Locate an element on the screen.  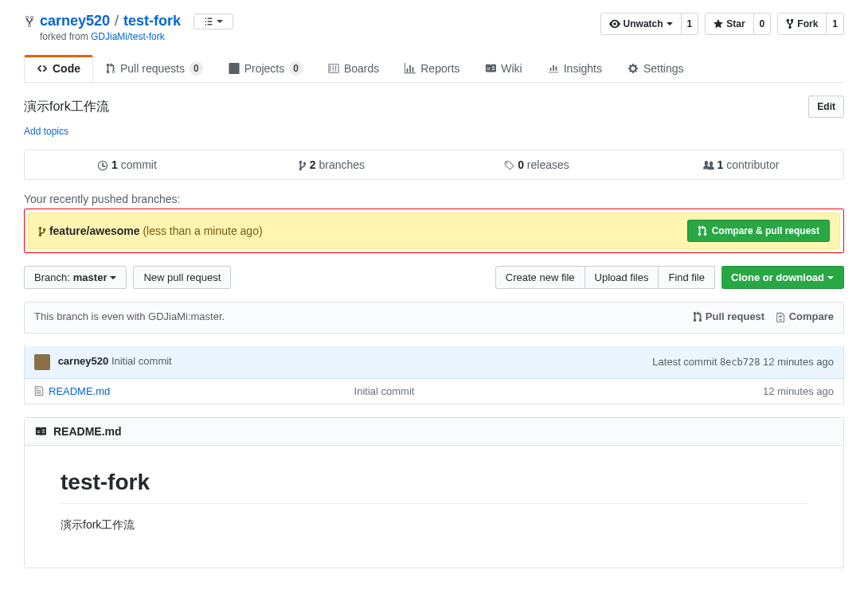
code-icon is located at coordinates (42, 68).